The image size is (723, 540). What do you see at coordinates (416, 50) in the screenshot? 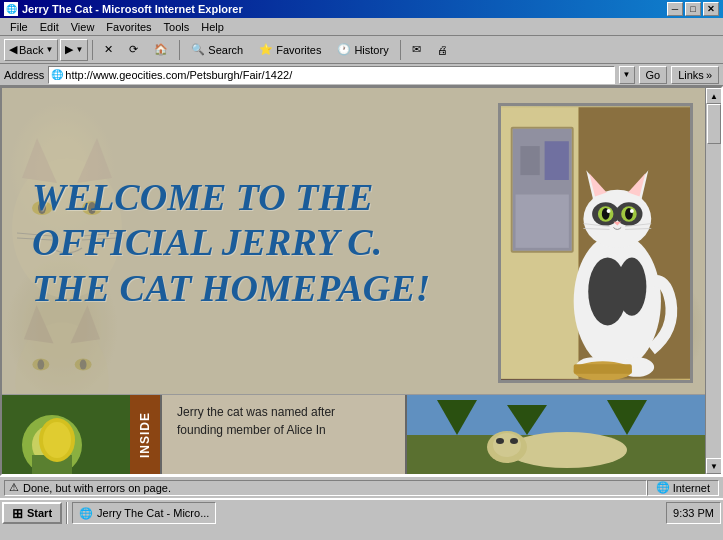
I see `mail-button: ✉` at bounding box center [416, 50].